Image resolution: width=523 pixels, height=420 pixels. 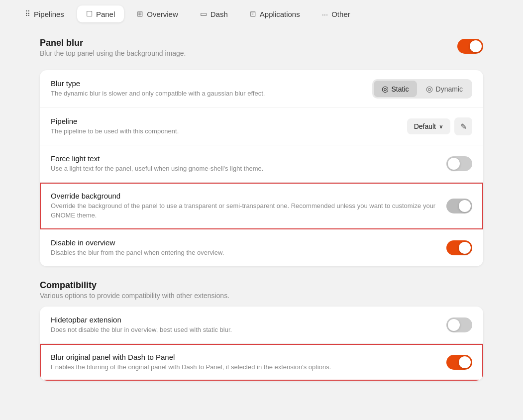 I want to click on pipeline-chevron-icon: ∨, so click(x=441, y=126).